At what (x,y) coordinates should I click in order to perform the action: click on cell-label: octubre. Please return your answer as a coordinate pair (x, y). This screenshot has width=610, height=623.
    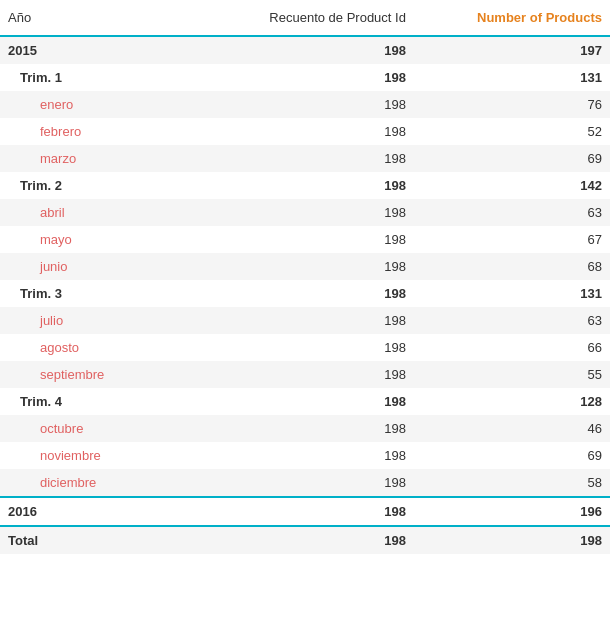
    Looking at the image, I should click on (92, 428).